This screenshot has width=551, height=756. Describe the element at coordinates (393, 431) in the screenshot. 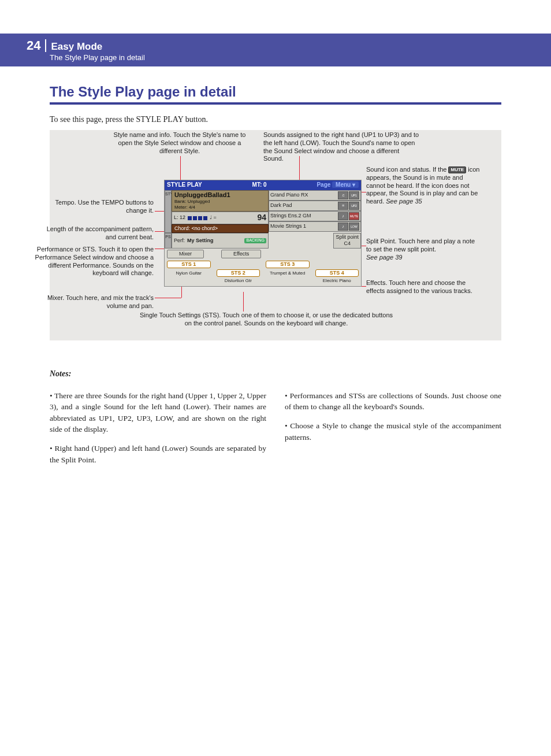

I see `note-4: • Choose a Style to change the musical s…` at that location.